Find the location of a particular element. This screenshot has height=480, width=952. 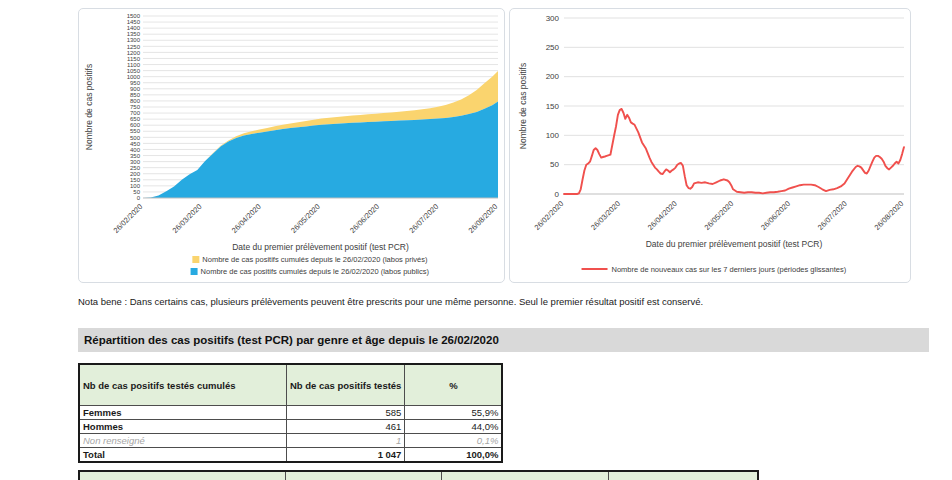

row-pct: 100,0% is located at coordinates (454, 456).